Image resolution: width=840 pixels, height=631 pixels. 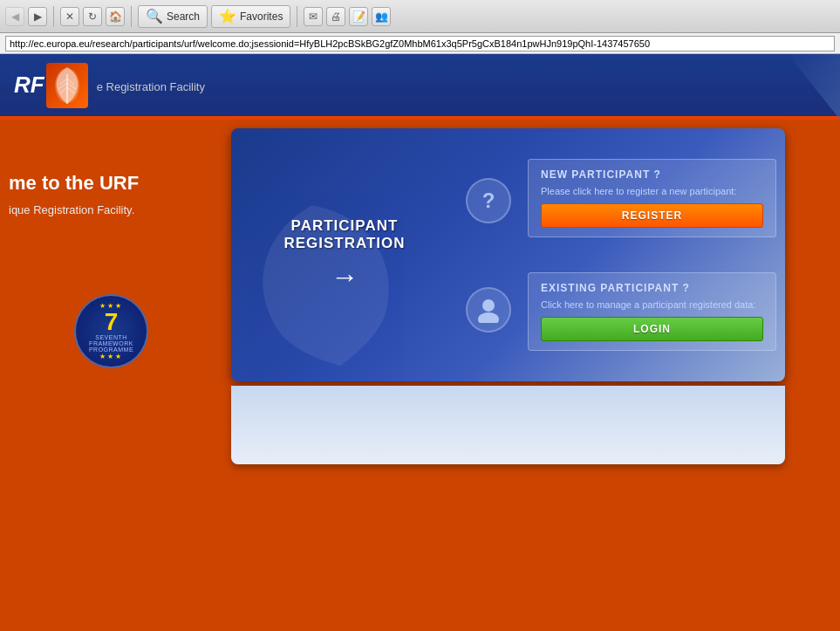 I want to click on fp7-stars-bottom: ★★★, so click(x=112, y=356).